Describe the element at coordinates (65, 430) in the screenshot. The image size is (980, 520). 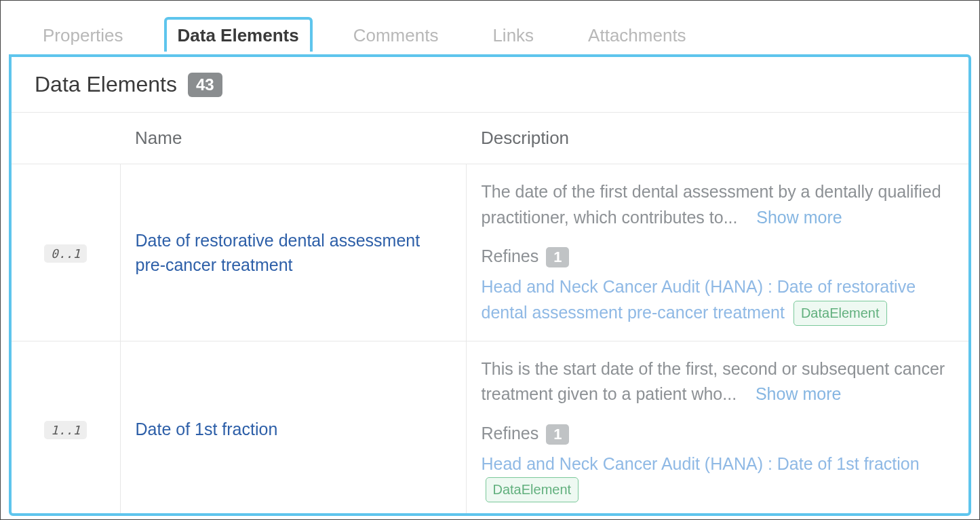
I see `cardinality-chip: 1..1` at that location.